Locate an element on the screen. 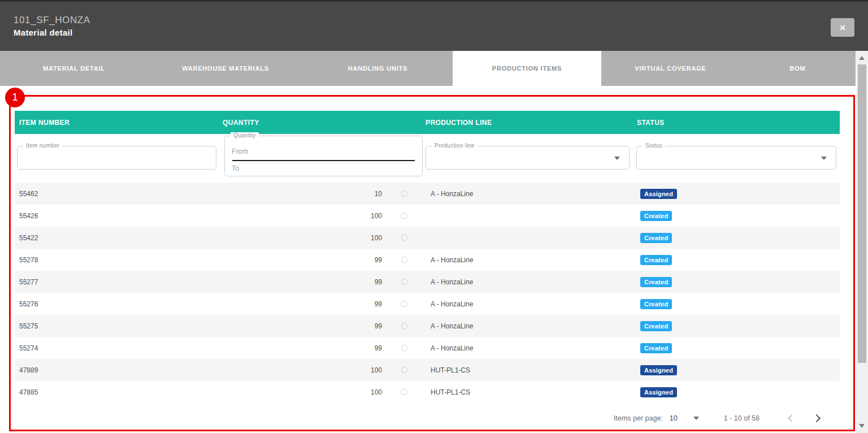 This screenshot has height=433, width=868. table-row: 55426 100 Created is located at coordinates (427, 216).